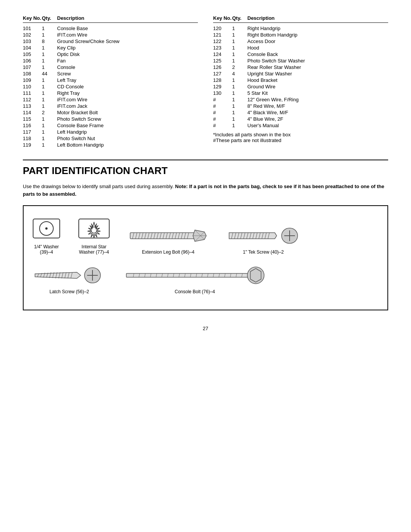  I want to click on cell-desc: Console Base, so click(127, 28).